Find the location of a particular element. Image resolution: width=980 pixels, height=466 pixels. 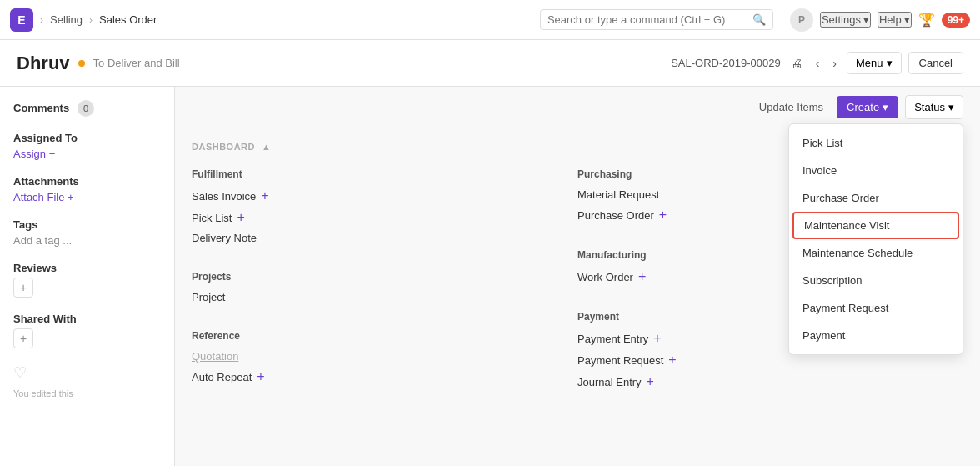

dropdown-item-maintenance-schedule: Maintenance Schedule is located at coordinates (876, 253).